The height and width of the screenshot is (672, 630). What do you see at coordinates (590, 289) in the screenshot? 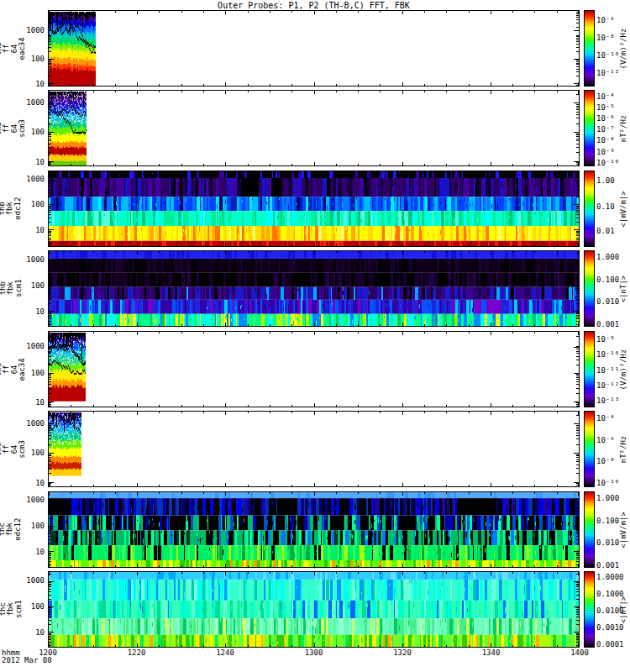
I see `colorbar-thb-fbk-scm1` at bounding box center [590, 289].